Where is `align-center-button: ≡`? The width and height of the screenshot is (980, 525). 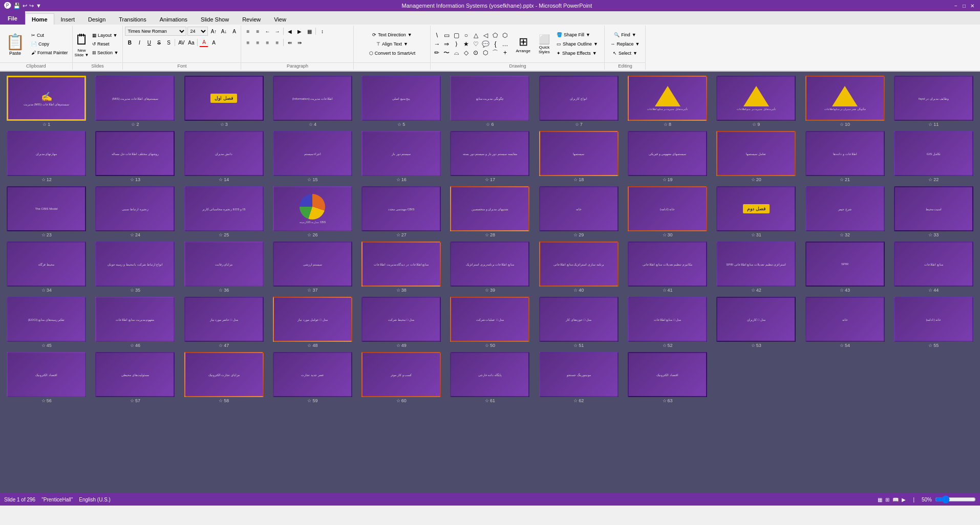 align-center-button: ≡ is located at coordinates (258, 42).